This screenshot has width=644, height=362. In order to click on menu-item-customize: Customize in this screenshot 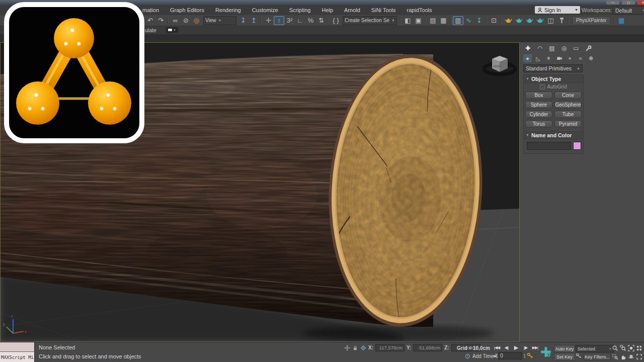, I will do `click(265, 10)`.